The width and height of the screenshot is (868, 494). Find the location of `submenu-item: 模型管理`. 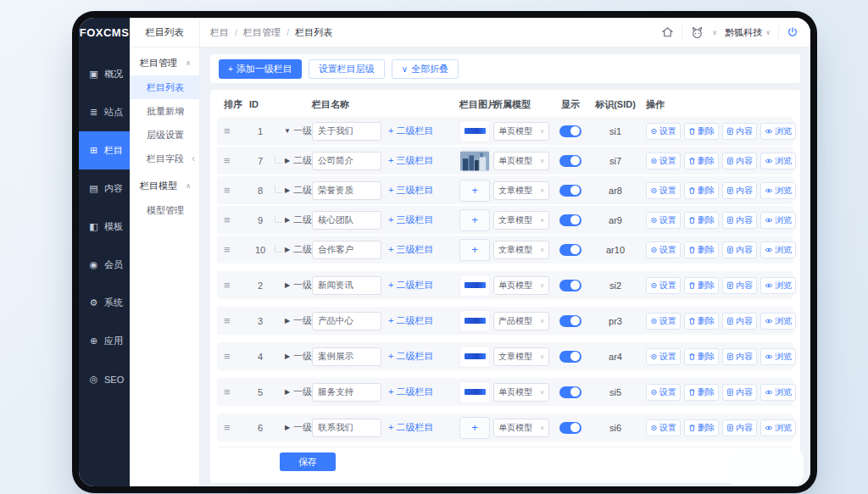

submenu-item: 模型管理 is located at coordinates (164, 210).